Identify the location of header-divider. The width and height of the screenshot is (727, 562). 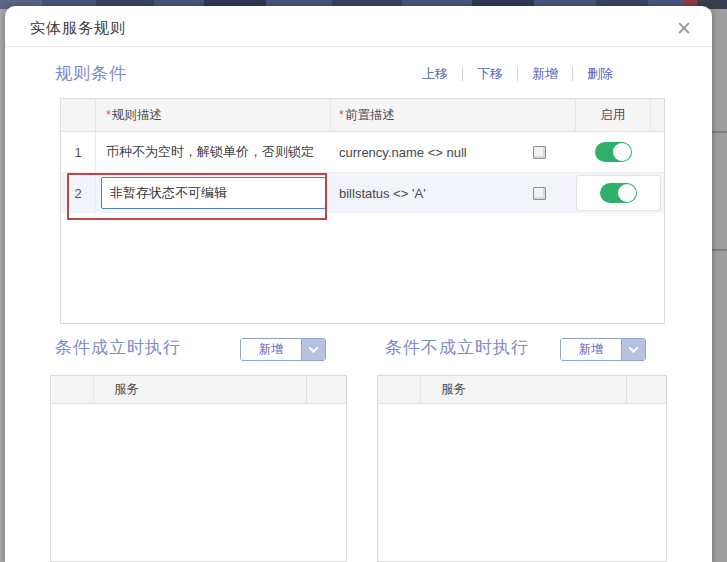
(358, 46).